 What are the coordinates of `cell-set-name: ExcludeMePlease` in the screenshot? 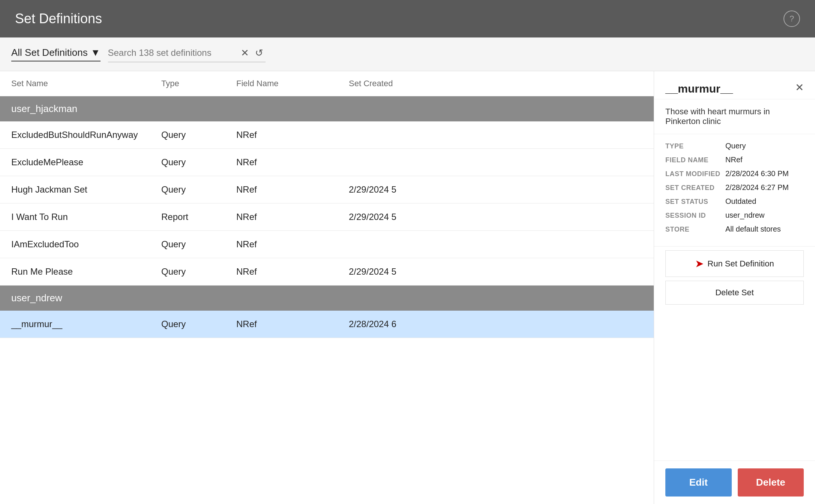 It's located at (86, 162).